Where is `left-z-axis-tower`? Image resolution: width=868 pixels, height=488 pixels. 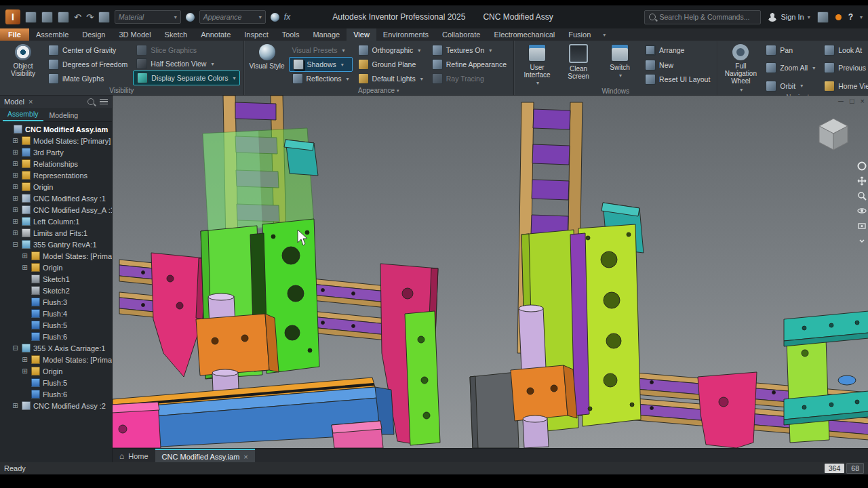 left-z-axis-tower is located at coordinates (258, 252).